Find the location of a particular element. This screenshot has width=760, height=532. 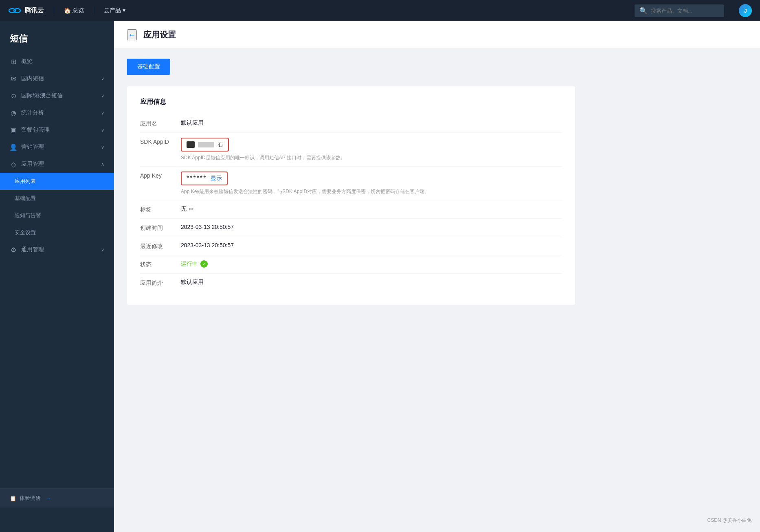

status-running: 运行中 is located at coordinates (371, 264).